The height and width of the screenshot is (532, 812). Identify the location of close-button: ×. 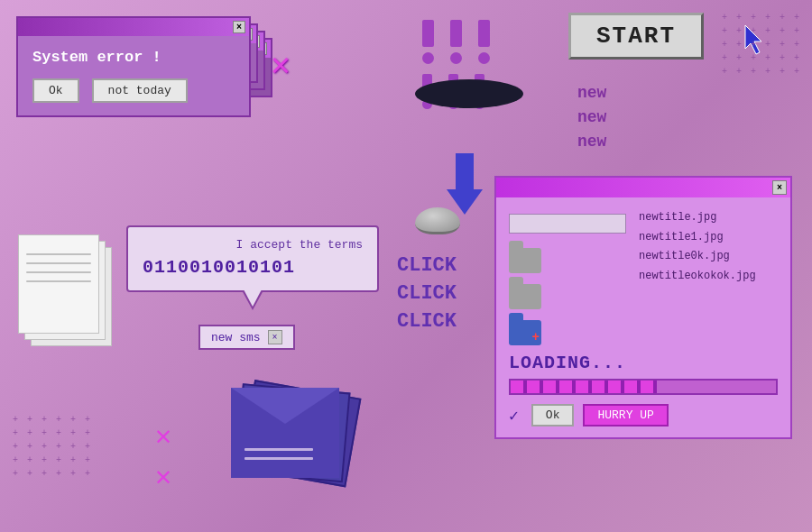
(239, 27).